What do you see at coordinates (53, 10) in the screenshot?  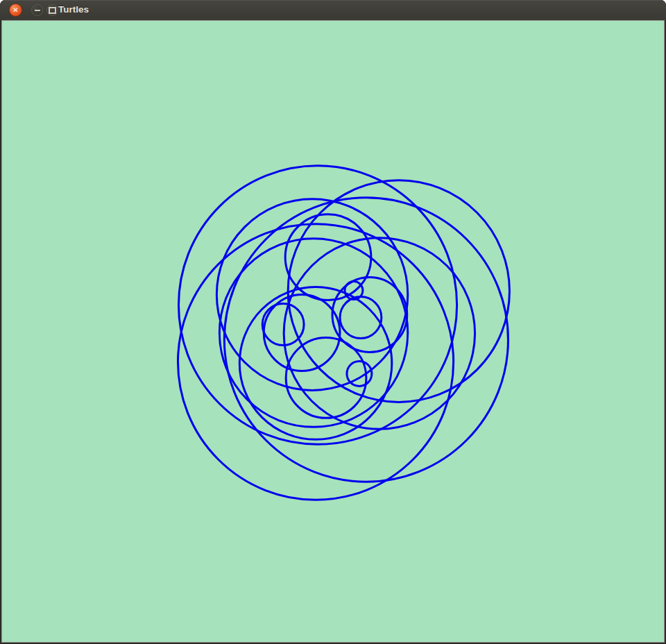 I see `maximize-button` at bounding box center [53, 10].